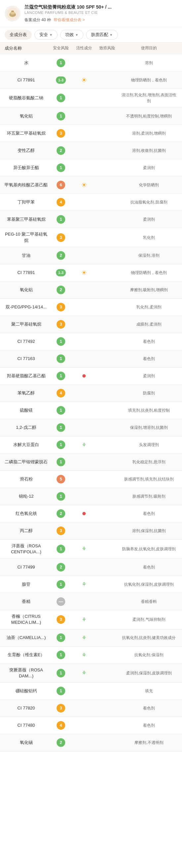 The height and width of the screenshot is (868, 182). Describe the element at coordinates (26, 49) in the screenshot. I see `header-name: 成分名称` at that location.